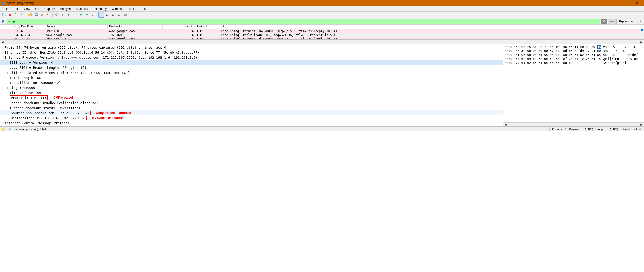 The height and width of the screenshot is (272, 644). What do you see at coordinates (3, 21) in the screenshot?
I see `filter-bookmark-button` at bounding box center [3, 21].